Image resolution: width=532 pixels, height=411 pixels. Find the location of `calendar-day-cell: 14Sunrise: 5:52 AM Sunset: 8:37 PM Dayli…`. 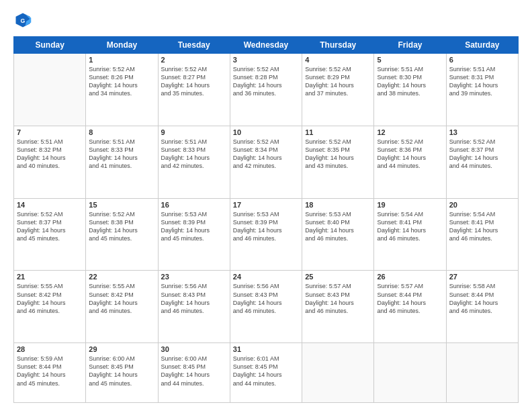

calendar-day-cell: 14Sunrise: 5:52 AM Sunset: 8:37 PM Dayli… is located at coordinates (50, 234).